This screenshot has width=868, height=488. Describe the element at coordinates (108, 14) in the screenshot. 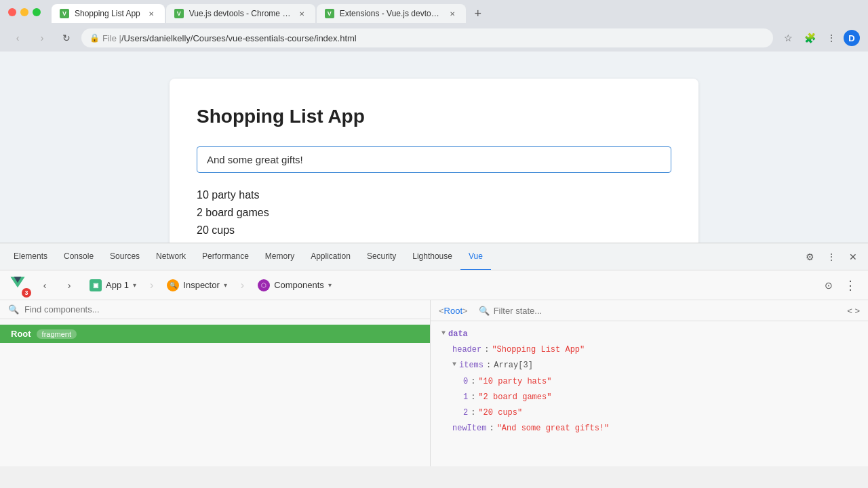

I see `browser-tab-active: V Shopping List App ✕` at that location.